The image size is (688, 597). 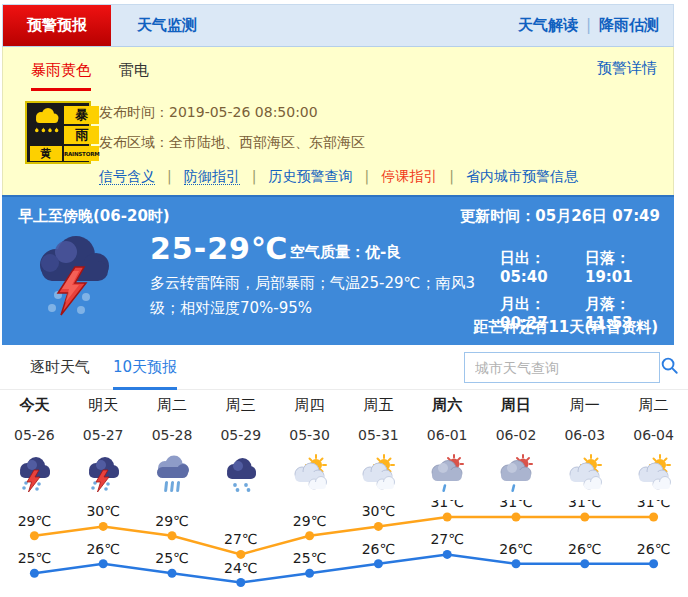 What do you see at coordinates (409, 176) in the screenshot?
I see `warning-link-3: 停课指引` at bounding box center [409, 176].